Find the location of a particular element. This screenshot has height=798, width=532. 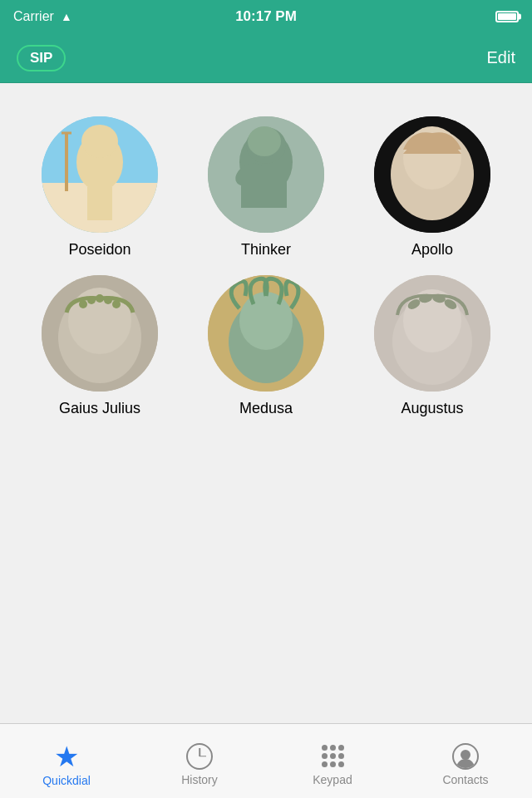

battery-fill is located at coordinates (507, 17).